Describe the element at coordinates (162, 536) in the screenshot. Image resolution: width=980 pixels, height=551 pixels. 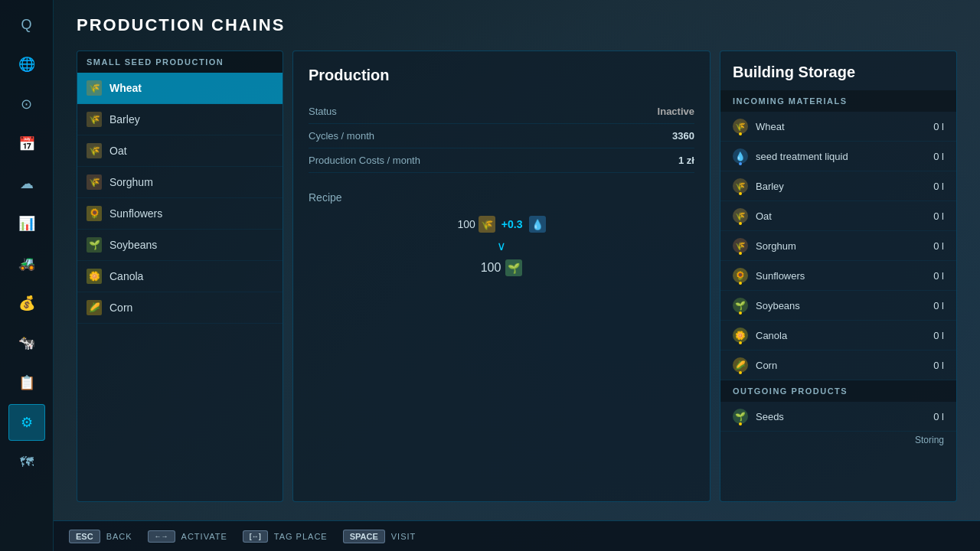
I see `key-activate: ←→` at that location.